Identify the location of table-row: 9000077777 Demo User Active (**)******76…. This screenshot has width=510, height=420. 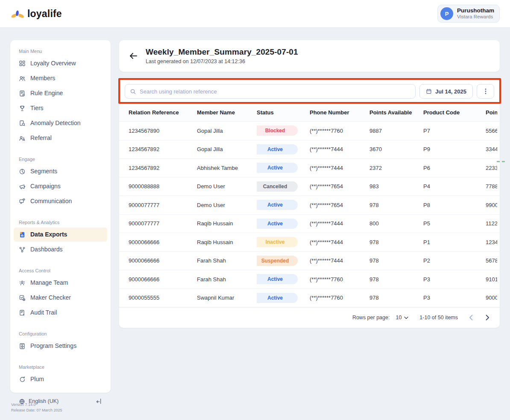
(309, 205).